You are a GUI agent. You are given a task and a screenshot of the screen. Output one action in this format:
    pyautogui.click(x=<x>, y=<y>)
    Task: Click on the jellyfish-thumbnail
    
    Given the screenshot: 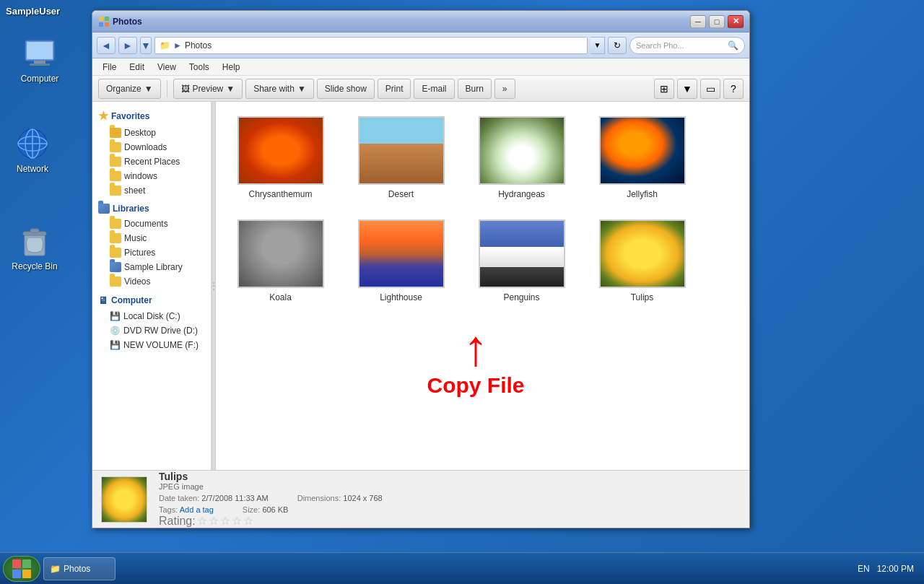 What is the action you would take?
    pyautogui.click(x=642, y=150)
    